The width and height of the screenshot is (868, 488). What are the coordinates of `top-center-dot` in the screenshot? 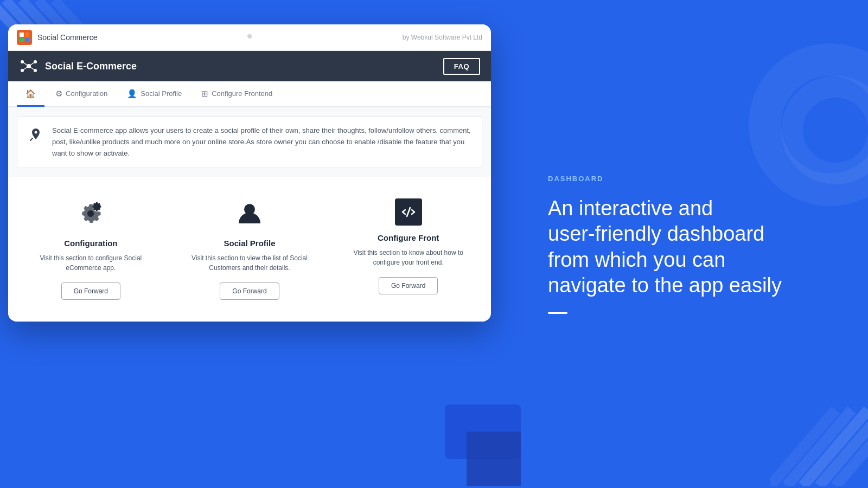 It's located at (250, 36).